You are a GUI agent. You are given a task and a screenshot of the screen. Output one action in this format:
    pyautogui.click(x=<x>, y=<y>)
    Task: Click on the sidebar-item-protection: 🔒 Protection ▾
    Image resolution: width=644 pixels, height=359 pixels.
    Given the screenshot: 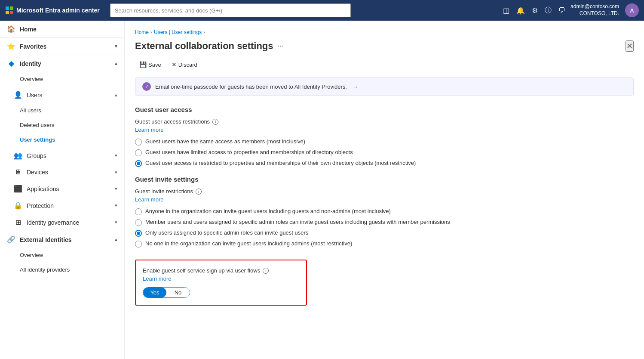 What is the action you would take?
    pyautogui.click(x=62, y=206)
    